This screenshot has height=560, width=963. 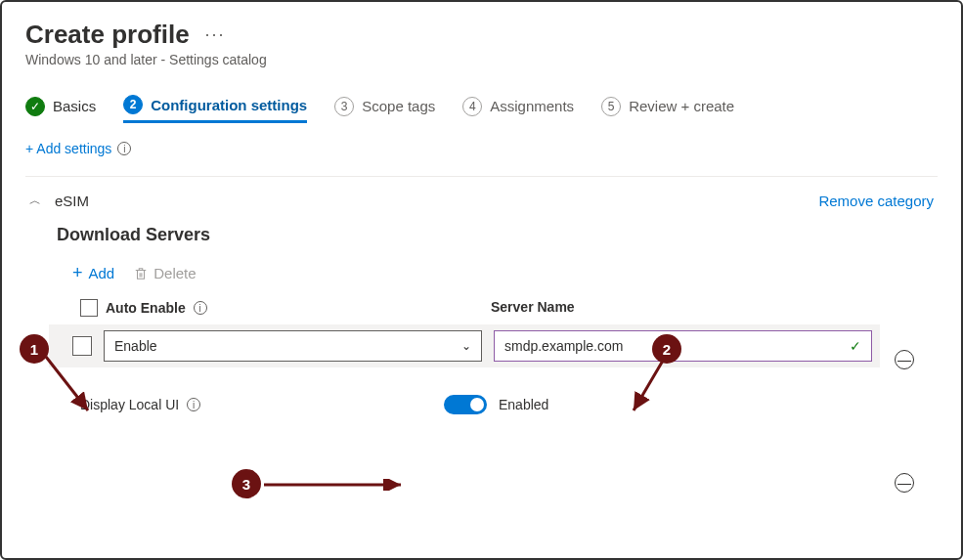 What do you see at coordinates (34, 349) in the screenshot?
I see `callout-1: 1` at bounding box center [34, 349].